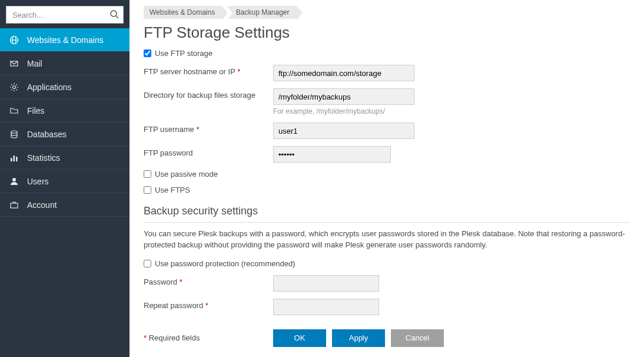 This screenshot has height=357, width=644. Describe the element at coordinates (65, 40) in the screenshot. I see `sidebar-item-websites-domains: Websites & Domains` at that location.